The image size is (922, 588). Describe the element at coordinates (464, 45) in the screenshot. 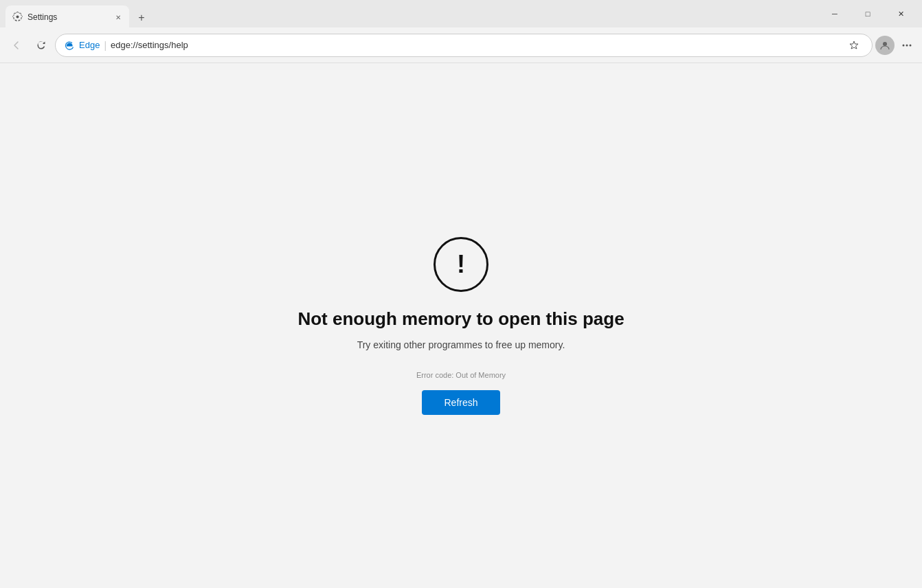

I see `address-box: Edge | edge://settings/help` at that location.